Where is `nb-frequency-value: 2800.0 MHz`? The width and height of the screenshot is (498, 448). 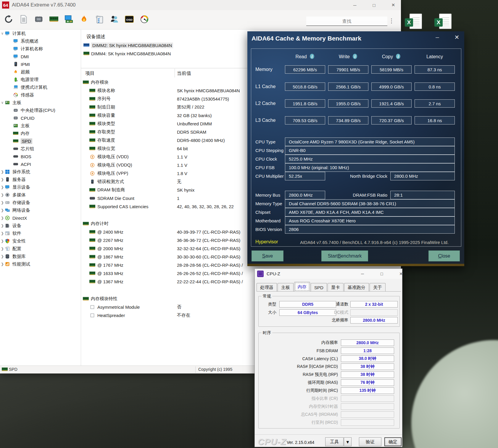
nb-frequency-value: 2800.0 MHz is located at coordinates (374, 320).